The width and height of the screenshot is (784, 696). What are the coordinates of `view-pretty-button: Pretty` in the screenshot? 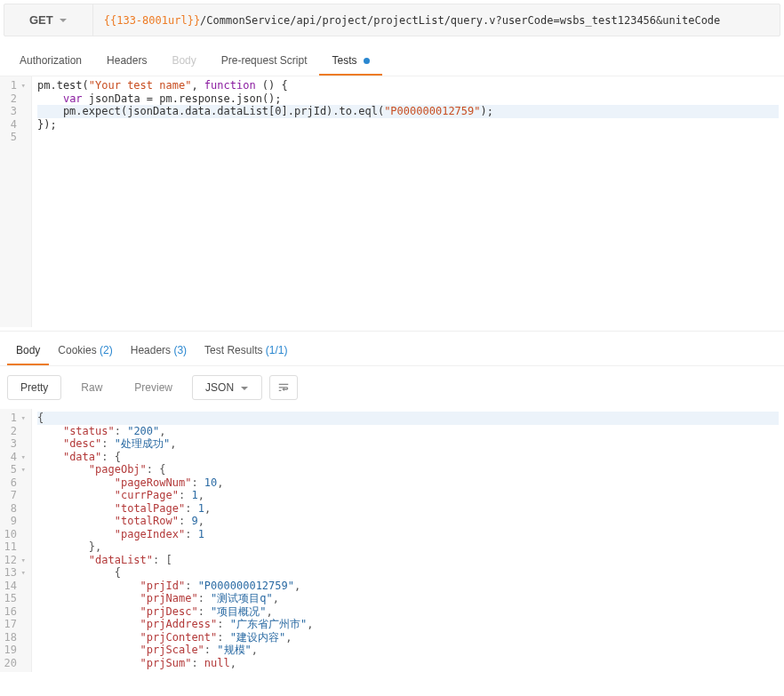 It's located at (34, 388).